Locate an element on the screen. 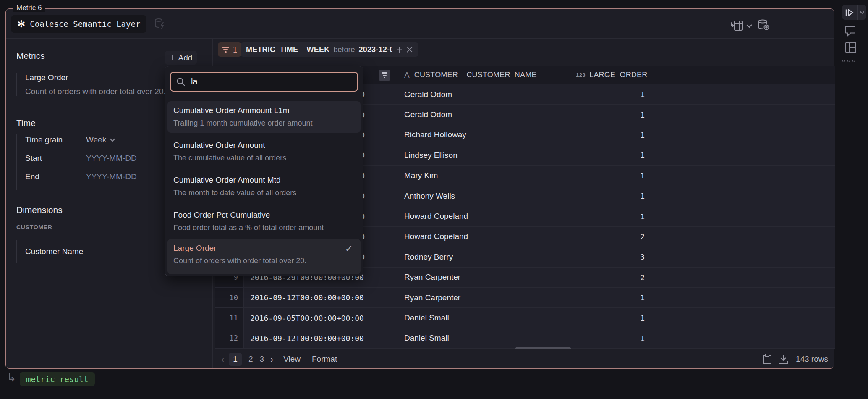  row-index: 10 is located at coordinates (230, 298).